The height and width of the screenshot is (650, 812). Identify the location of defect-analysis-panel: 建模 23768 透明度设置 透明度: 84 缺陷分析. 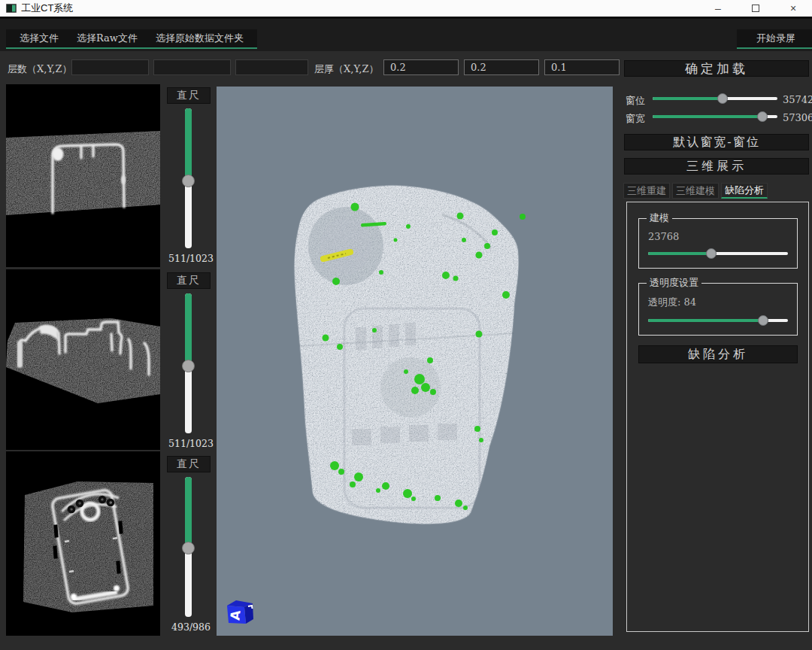
(717, 417).